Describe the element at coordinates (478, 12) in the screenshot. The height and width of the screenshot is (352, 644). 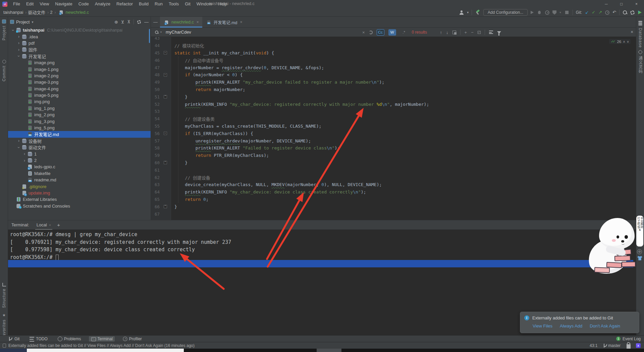
I see `build-icon` at that location.